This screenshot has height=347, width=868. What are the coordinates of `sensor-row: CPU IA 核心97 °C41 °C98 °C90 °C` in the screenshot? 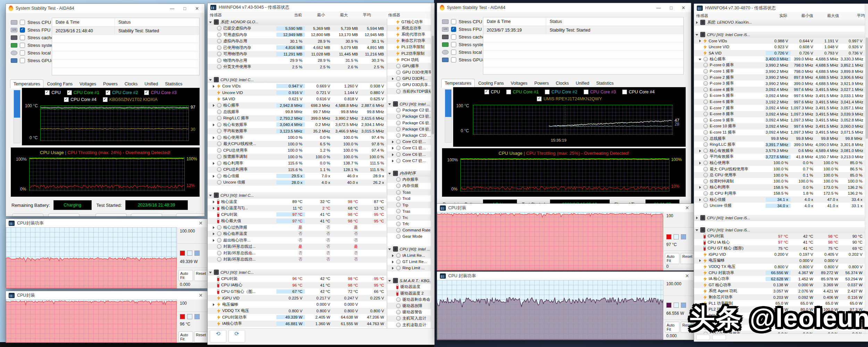 It's located at (779, 242).